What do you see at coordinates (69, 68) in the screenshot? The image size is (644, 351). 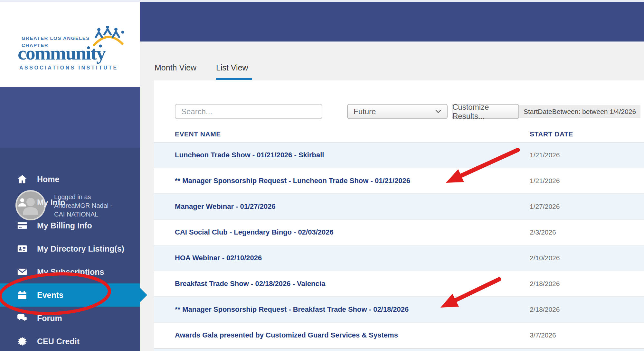 I see `logo-institute-line: ASSOCIATIONS INSTITUTE` at bounding box center [69, 68].